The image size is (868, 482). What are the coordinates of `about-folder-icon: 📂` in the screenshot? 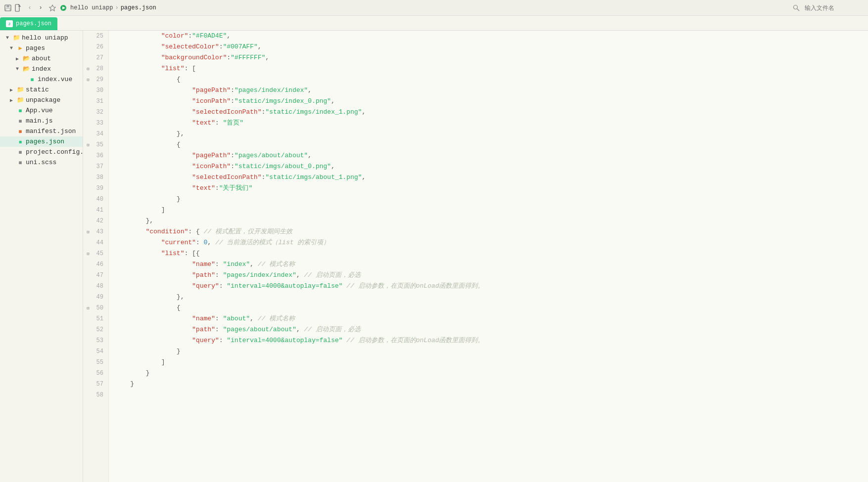 It's located at (26, 59).